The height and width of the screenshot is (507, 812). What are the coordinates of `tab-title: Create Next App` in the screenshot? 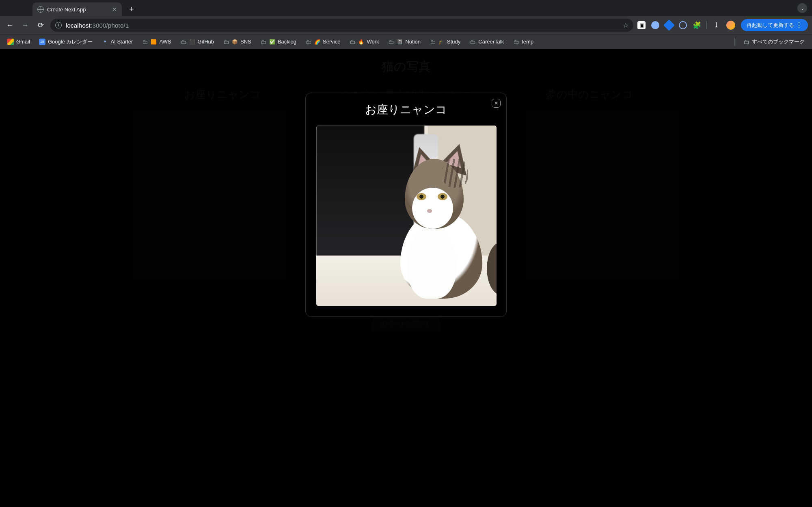 It's located at (78, 10).